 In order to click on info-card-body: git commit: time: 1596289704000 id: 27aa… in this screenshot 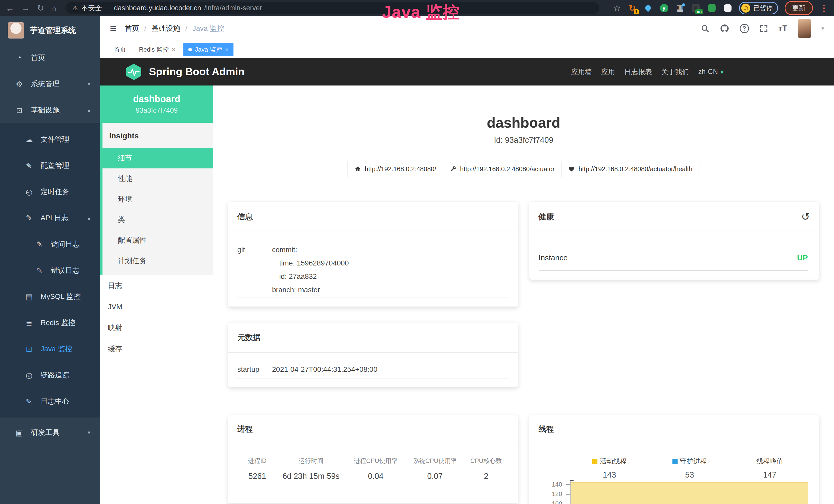, I will do `click(373, 269)`.